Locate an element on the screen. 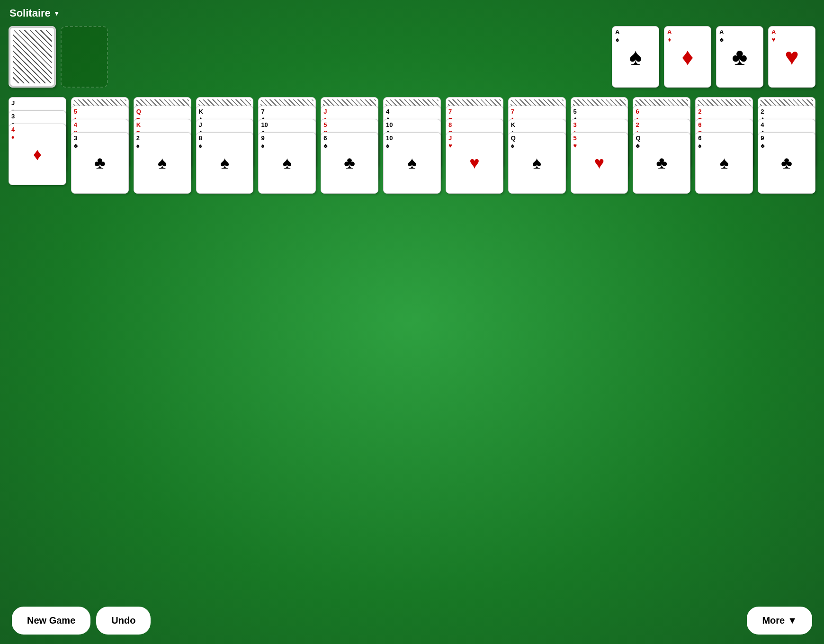 The image size is (824, 644). tableau-card: 4♦♦ is located at coordinates (37, 154).